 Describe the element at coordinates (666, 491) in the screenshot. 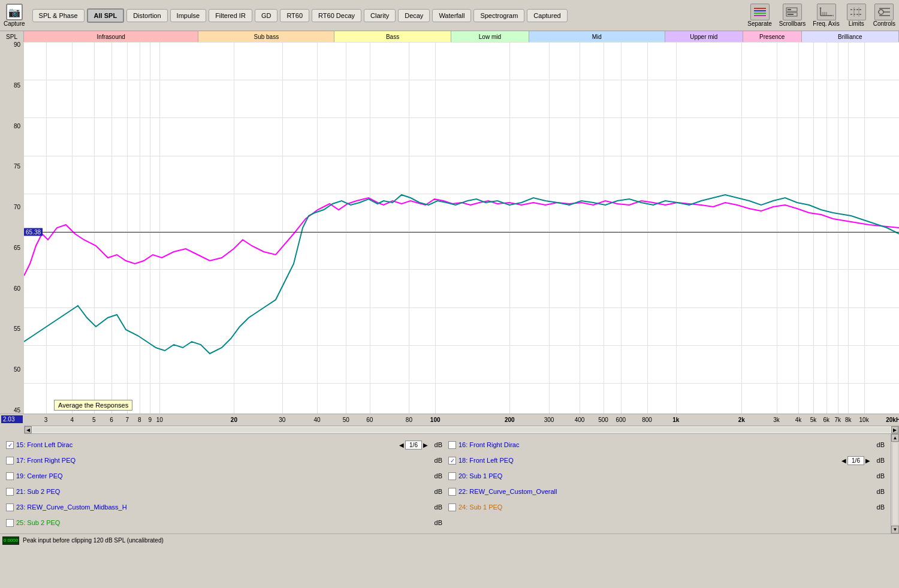

I see `legend-item-22: 22: REW_Curve_Custom_Overall dB` at that location.